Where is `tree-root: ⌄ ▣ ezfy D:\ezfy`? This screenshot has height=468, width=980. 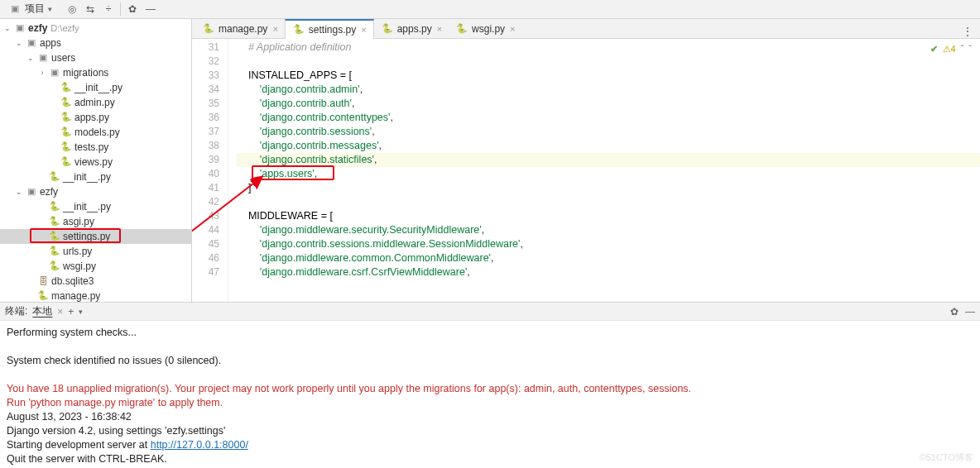 tree-root: ⌄ ▣ ezfy D:\ezfy is located at coordinates (96, 28).